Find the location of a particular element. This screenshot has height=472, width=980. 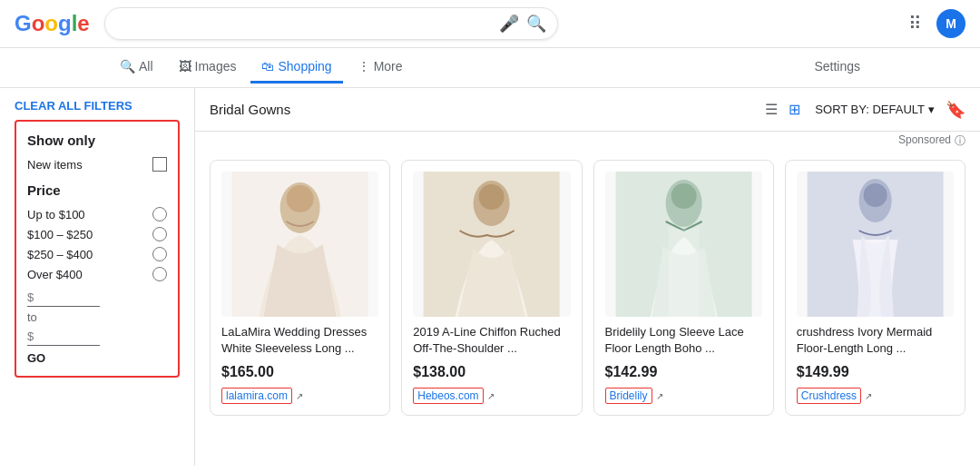

product-price-1: $165.00 is located at coordinates (299, 372).